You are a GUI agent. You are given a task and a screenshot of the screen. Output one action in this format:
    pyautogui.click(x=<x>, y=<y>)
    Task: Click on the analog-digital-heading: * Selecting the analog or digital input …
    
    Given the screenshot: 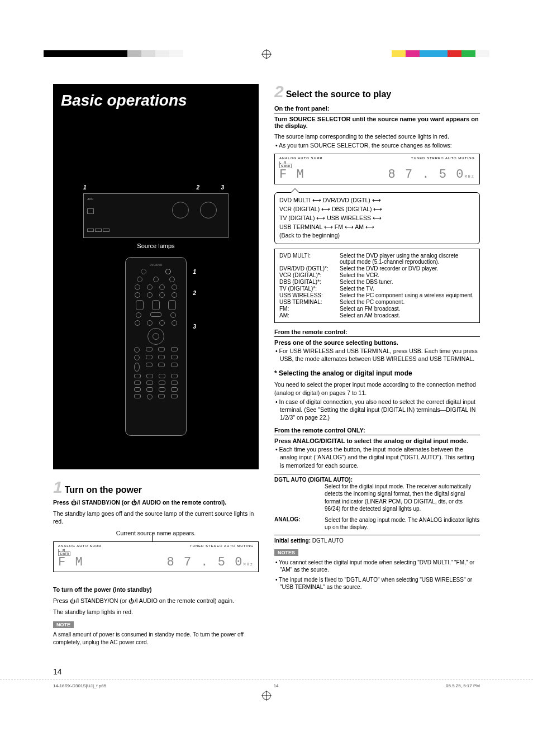 What is the action you would take?
    pyautogui.click(x=377, y=373)
    